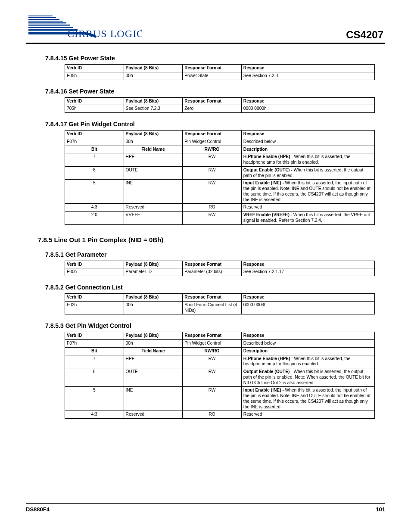  I want to click on col: Bit, so click(95, 149).